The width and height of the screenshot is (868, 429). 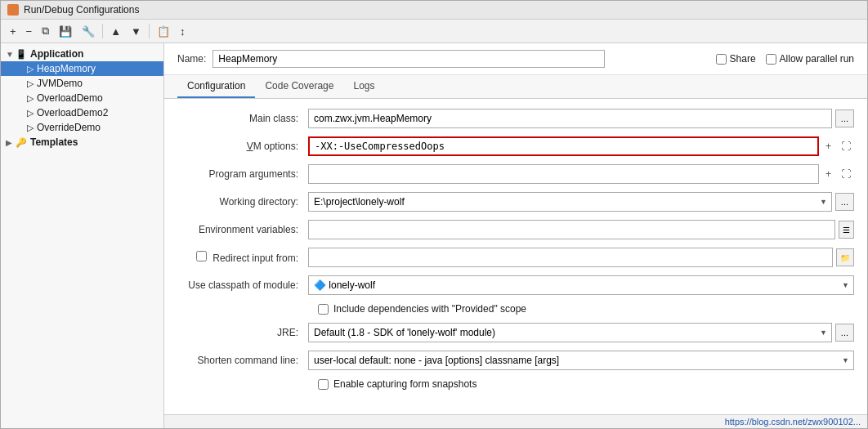 What do you see at coordinates (846, 146) in the screenshot?
I see `vm-options-fullscreen-button: ⛶` at bounding box center [846, 146].